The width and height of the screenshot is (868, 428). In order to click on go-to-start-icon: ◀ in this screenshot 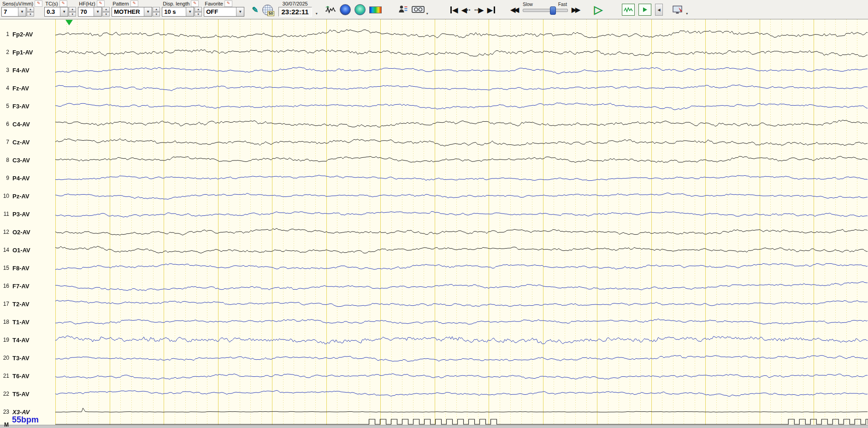, I will do `click(455, 10)`.